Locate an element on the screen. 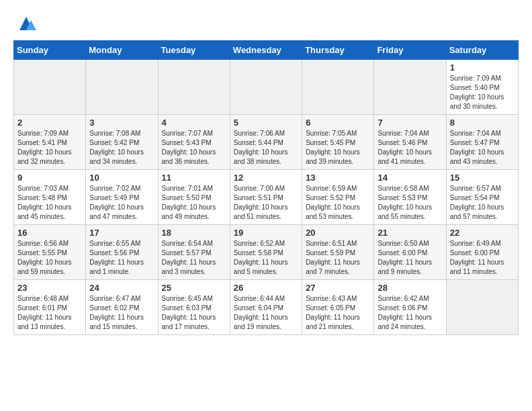  calendar-cell: 16Sunrise: 6:56 AM Sunset: 5:55 PM Dayli… is located at coordinates (50, 253).